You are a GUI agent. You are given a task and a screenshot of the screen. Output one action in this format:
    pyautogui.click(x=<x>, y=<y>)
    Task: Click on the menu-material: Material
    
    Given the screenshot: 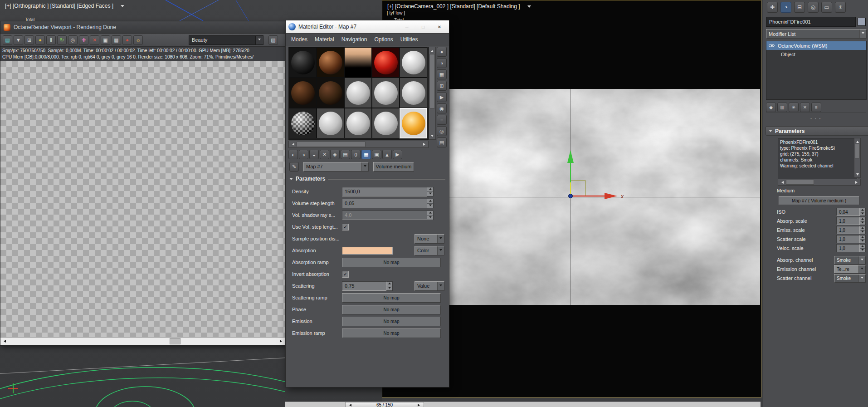 What is the action you would take?
    pyautogui.click(x=325, y=39)
    